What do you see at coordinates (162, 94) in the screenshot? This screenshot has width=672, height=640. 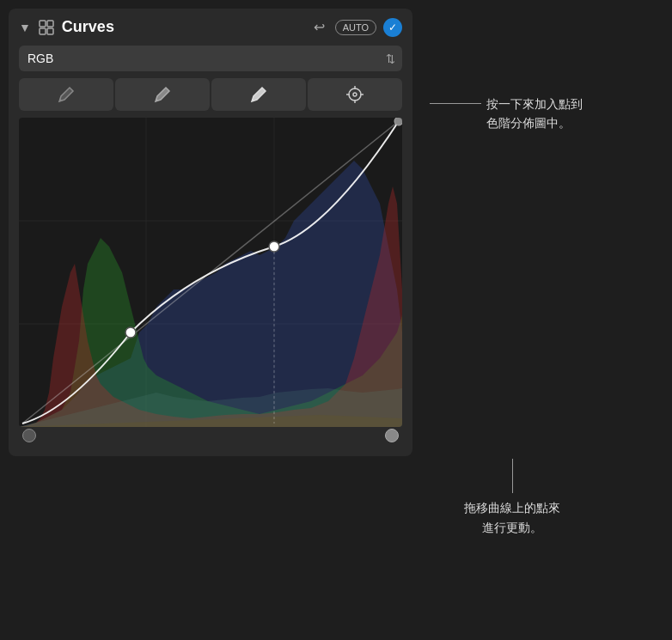 I see `eyedropper-mid-icon` at bounding box center [162, 94].